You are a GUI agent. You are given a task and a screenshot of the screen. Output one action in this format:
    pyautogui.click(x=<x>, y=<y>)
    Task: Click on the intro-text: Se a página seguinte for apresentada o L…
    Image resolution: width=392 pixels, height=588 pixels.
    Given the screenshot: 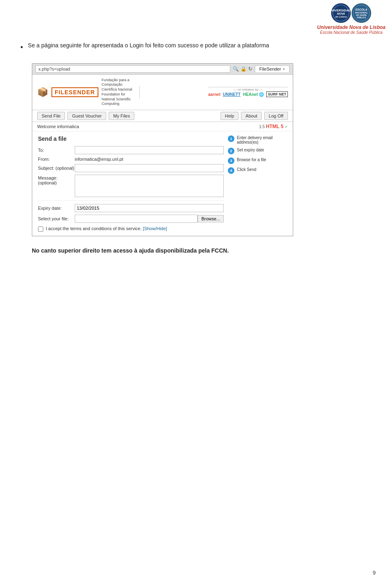 What is the action you would take?
    pyautogui.click(x=149, y=45)
    